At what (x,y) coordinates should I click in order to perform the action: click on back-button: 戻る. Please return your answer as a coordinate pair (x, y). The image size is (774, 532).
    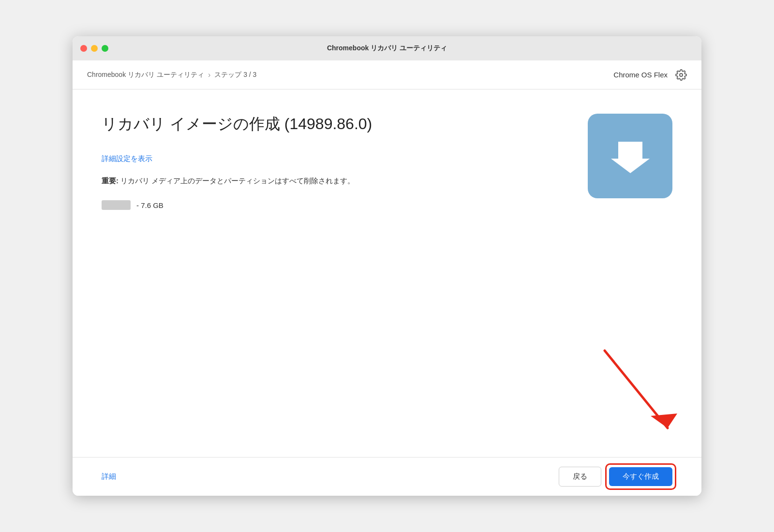
    Looking at the image, I should click on (580, 477).